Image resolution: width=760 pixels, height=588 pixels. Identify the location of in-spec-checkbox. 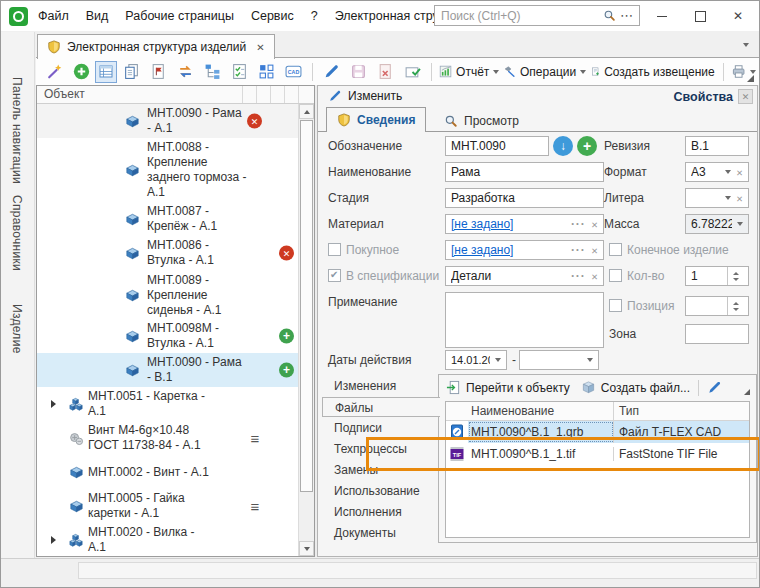
(334, 276).